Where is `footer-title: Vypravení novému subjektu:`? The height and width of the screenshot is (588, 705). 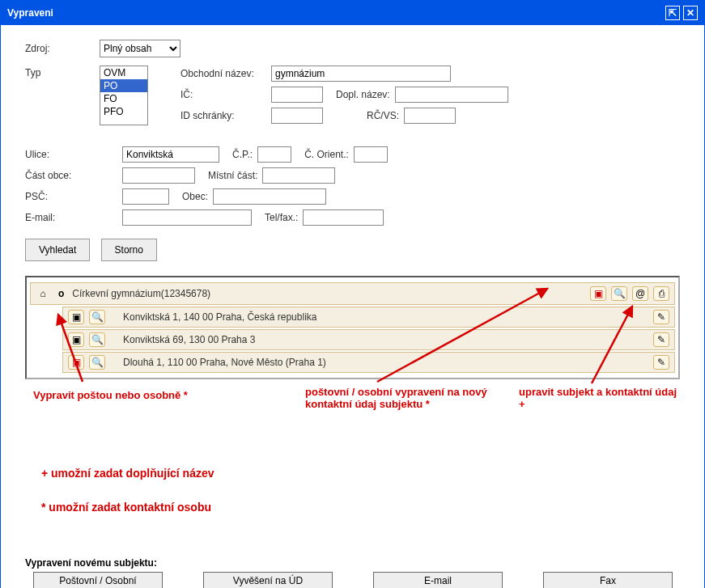
footer-title: Vypravení novému subjektu: is located at coordinates (353, 563).